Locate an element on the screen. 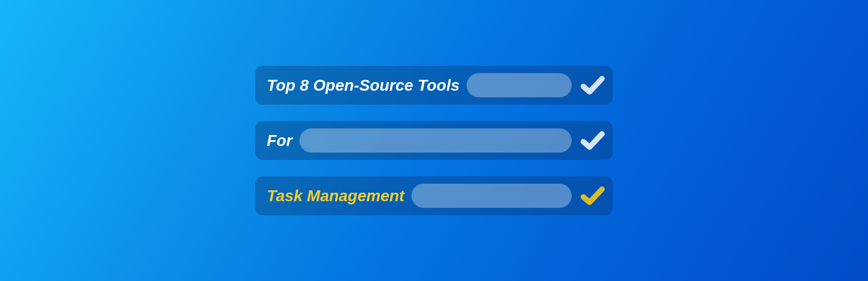  row-3: Task Management is located at coordinates (434, 196).